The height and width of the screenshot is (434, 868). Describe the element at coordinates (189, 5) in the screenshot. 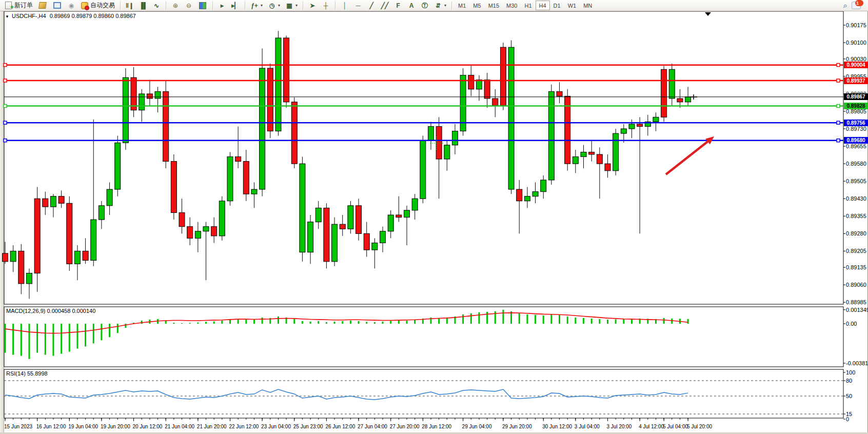

I see `zoom-out-button: ⊖` at that location.